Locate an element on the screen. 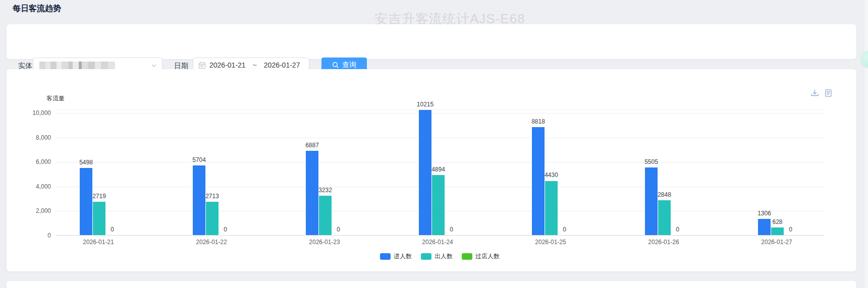 The image size is (868, 288). x-tick-label: 2026-01-22 is located at coordinates (211, 242).